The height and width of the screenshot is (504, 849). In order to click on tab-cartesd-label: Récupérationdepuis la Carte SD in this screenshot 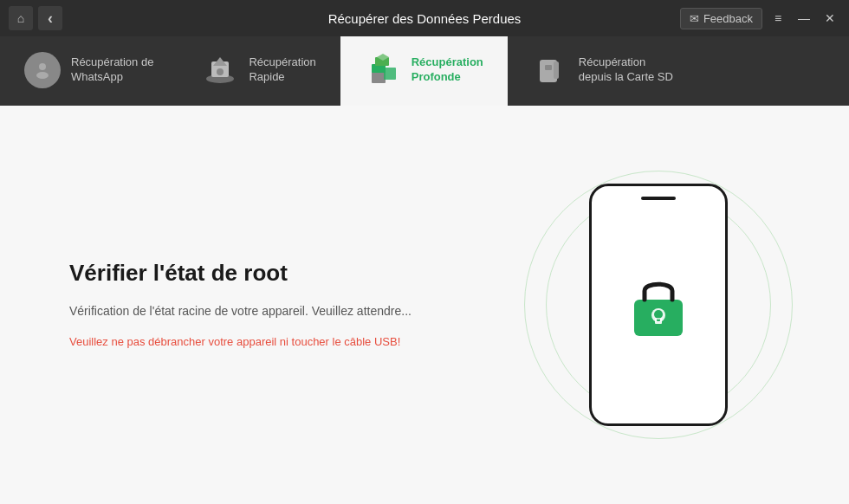, I will do `click(625, 70)`.